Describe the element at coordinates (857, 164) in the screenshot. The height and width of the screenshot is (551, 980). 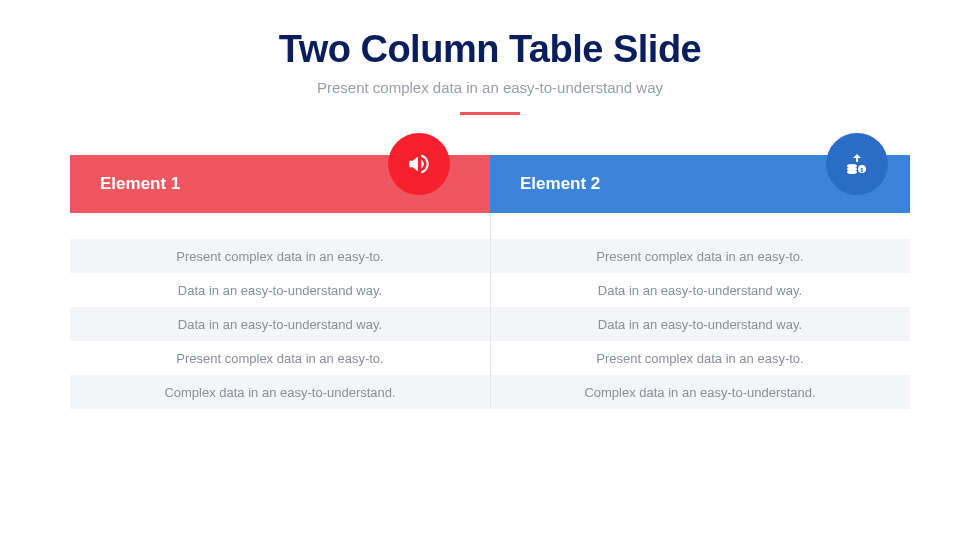
I see `money-coins-icon: $` at that location.